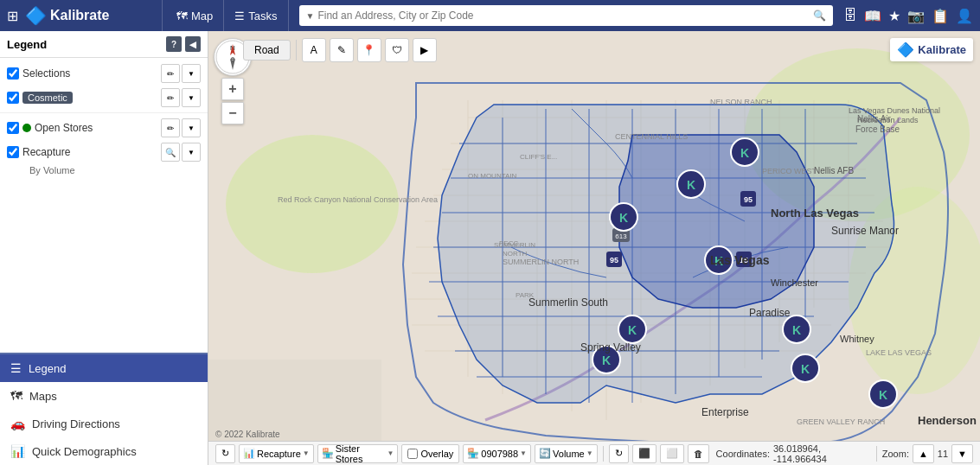  What do you see at coordinates (12, 16) in the screenshot?
I see `apps-icon: ⊞` at bounding box center [12, 16].